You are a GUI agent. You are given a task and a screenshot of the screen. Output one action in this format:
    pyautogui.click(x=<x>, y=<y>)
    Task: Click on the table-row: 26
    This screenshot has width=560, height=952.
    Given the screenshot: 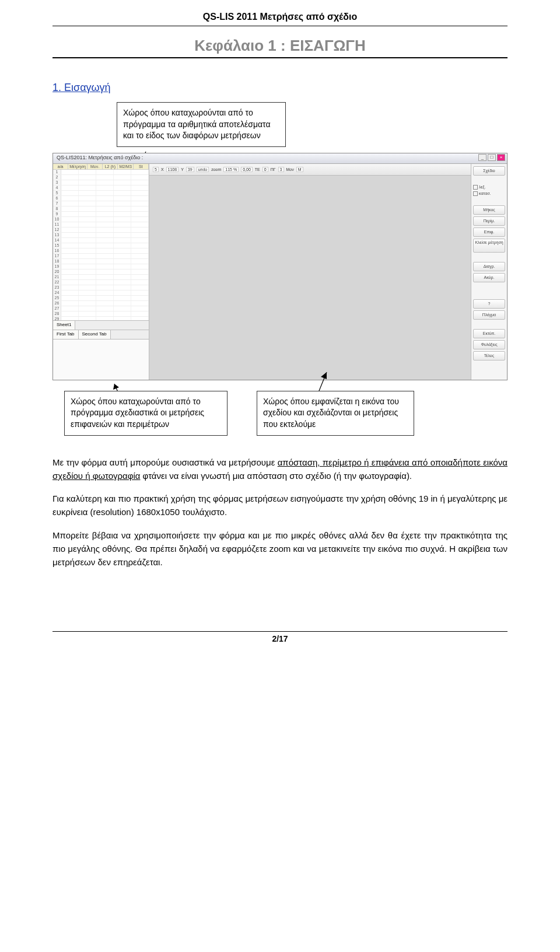 What is the action you would take?
    pyautogui.click(x=101, y=303)
    